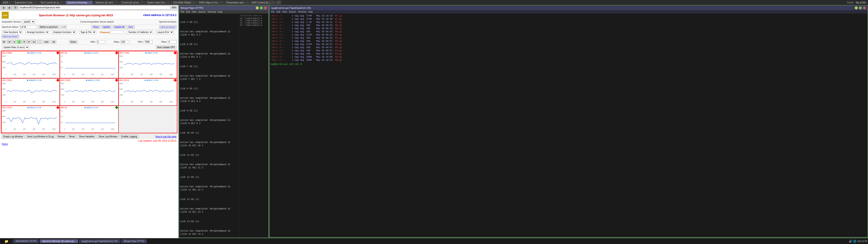 The height and width of the screenshot is (244, 868). What do you see at coordinates (46, 42) in the screenshot?
I see `new-btn: new` at bounding box center [46, 42].